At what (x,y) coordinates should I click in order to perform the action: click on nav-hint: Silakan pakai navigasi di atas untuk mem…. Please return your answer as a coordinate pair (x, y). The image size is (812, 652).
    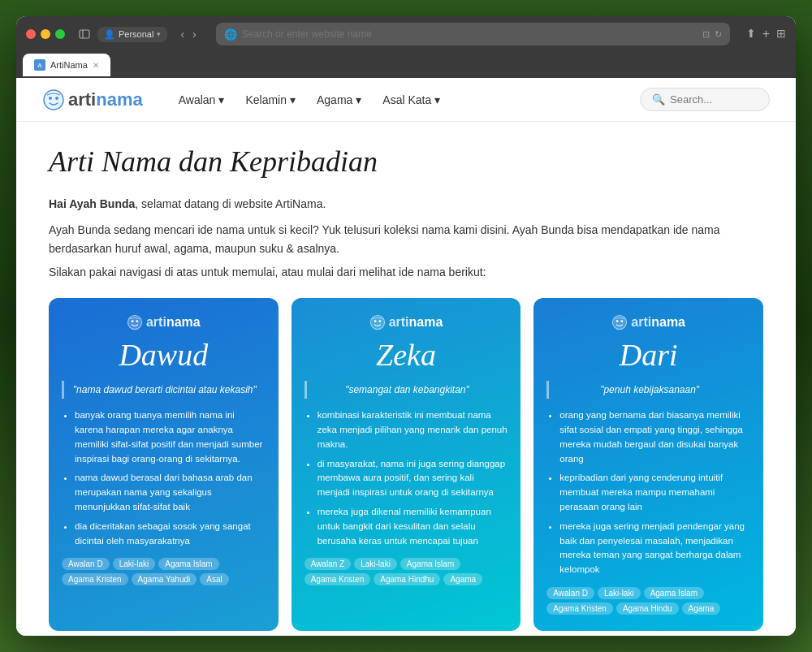
    Looking at the image, I should click on (406, 272).